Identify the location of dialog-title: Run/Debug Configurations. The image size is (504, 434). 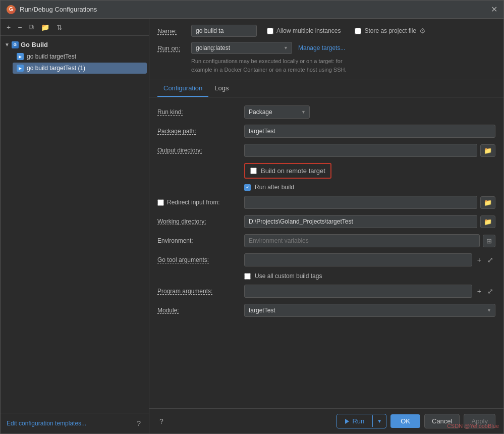
(59, 9).